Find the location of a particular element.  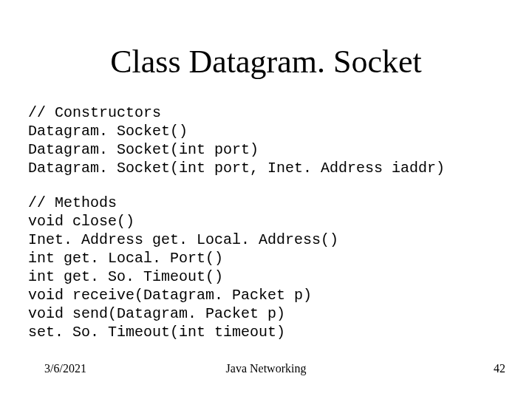

slide-title: Class Datagram. Socket is located at coordinates (266, 62).